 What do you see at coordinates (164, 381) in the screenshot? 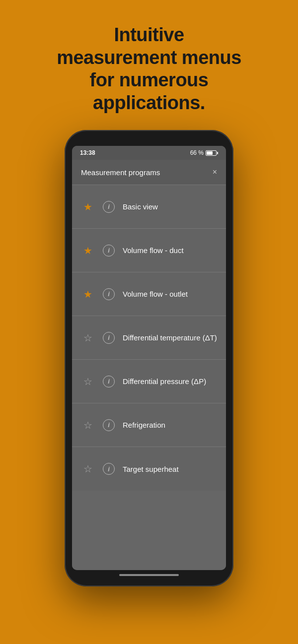
I see `menu-item-label: Differential pressure (ΔP)` at bounding box center [164, 381].